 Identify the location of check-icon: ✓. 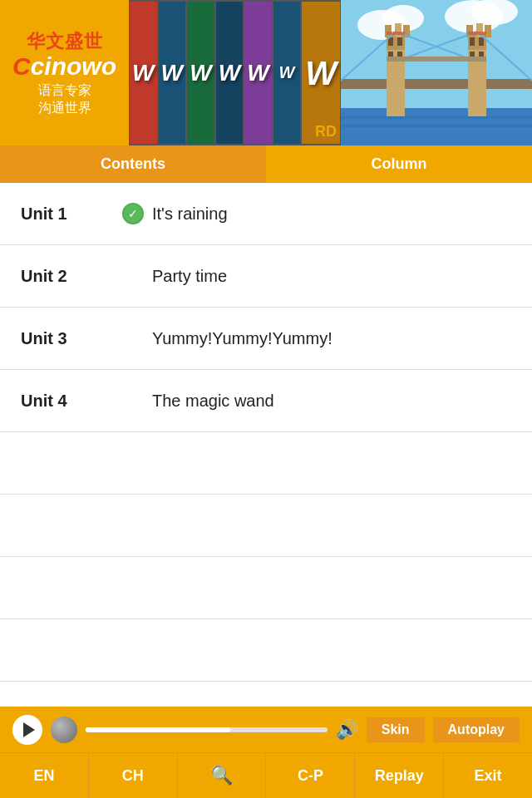
(133, 214).